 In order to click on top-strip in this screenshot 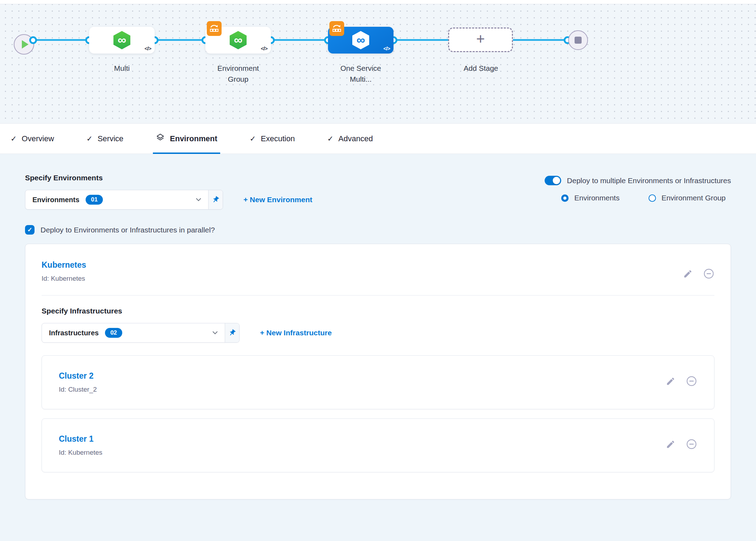, I will do `click(378, 2)`.